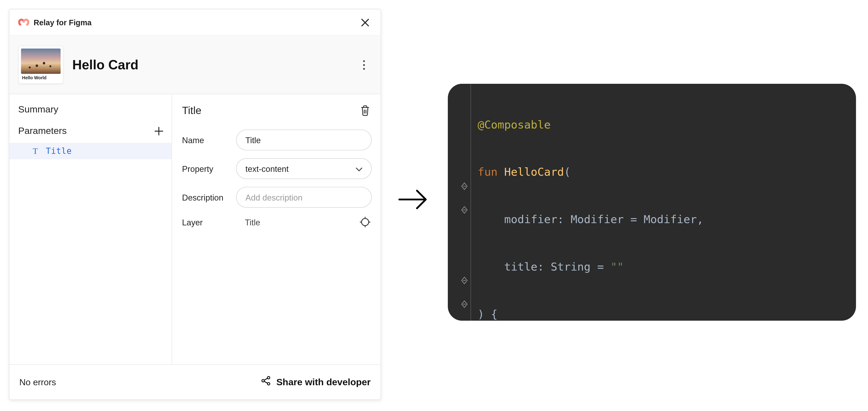  What do you see at coordinates (206, 140) in the screenshot?
I see `name-label: Name` at bounding box center [206, 140].